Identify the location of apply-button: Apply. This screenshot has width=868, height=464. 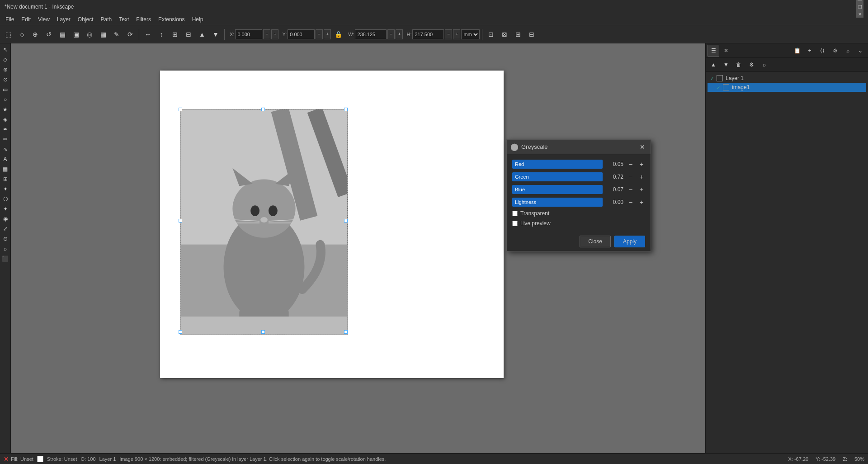
(630, 241).